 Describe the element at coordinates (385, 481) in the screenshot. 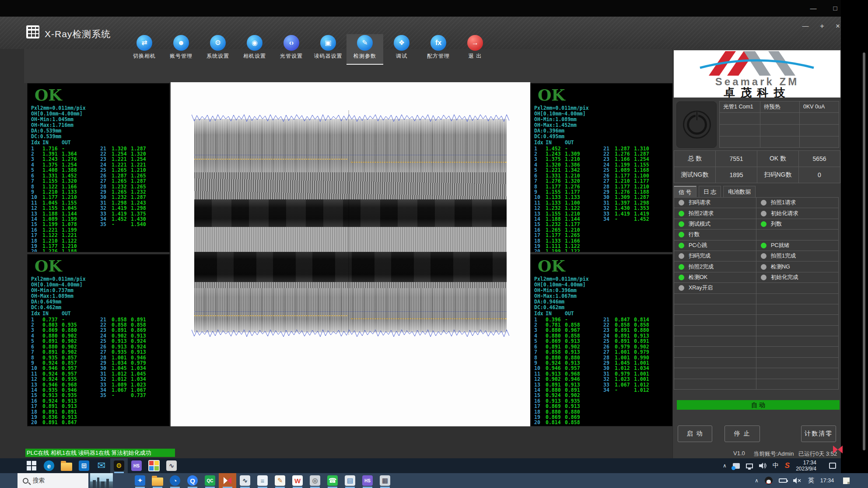

I see `display-app: ▦` at that location.